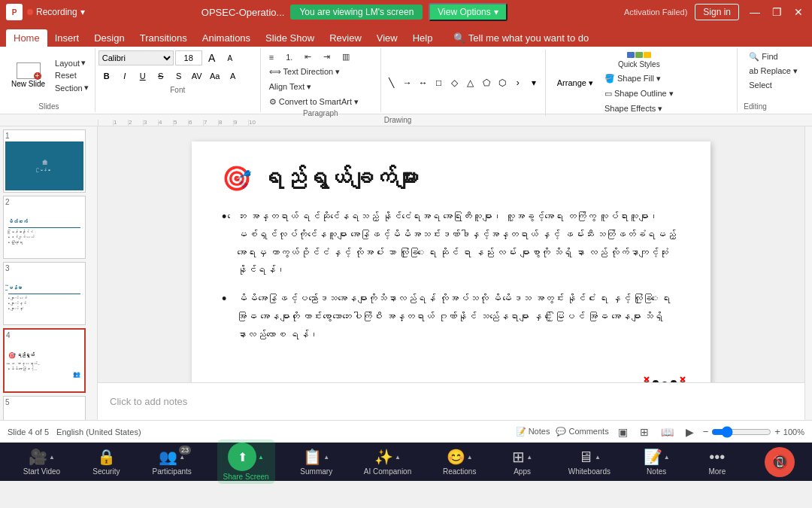 Image resolution: width=812 pixels, height=508 pixels. What do you see at coordinates (533, 432) in the screenshot?
I see `notes-toggle: 📝 Notes` at bounding box center [533, 432].